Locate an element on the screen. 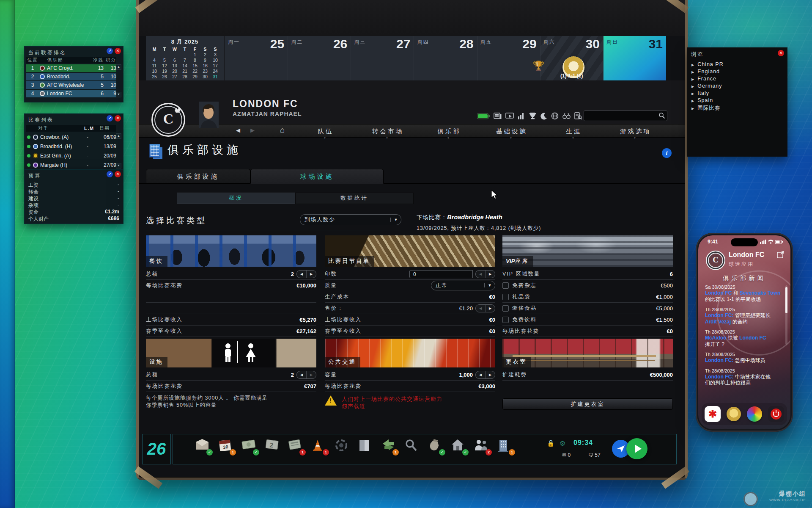 The image size is (812, 508). browse-item-germany: Germany is located at coordinates (707, 86).